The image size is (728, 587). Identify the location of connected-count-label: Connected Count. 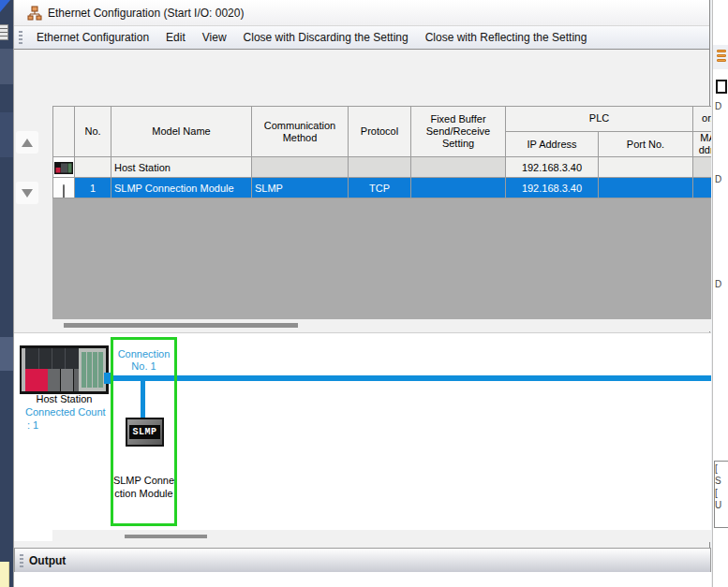
(66, 412).